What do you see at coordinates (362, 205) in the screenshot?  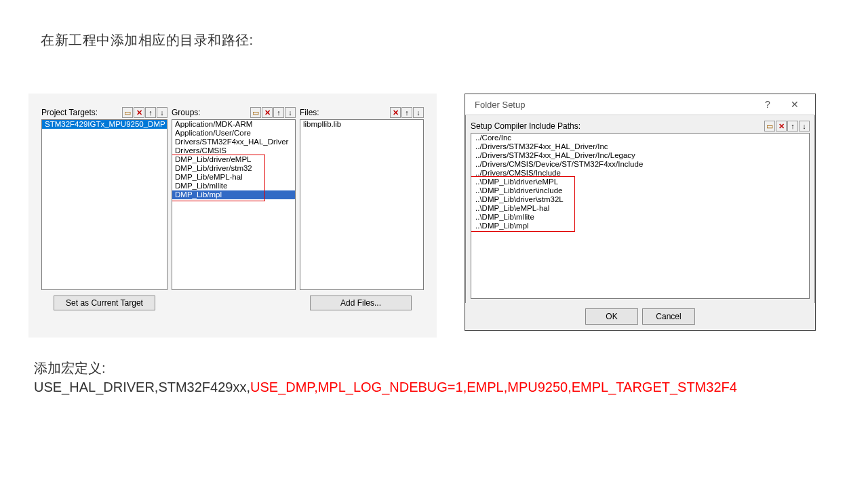 I see `files-list: libmpllib.lib` at bounding box center [362, 205].